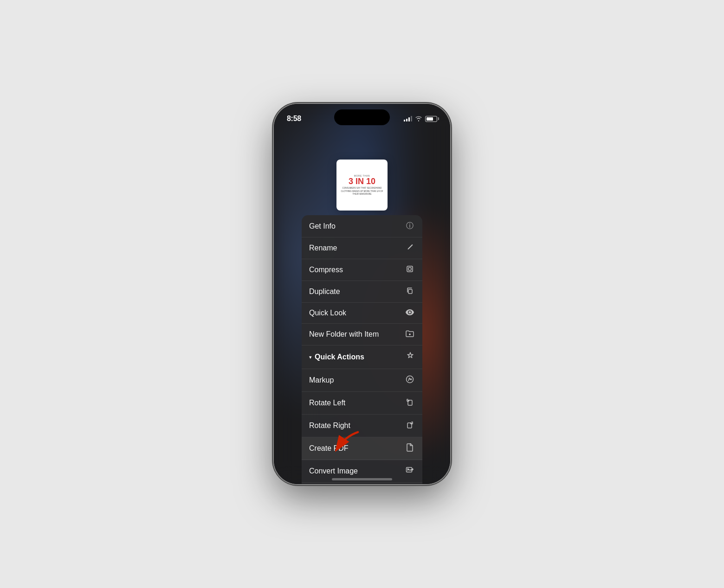 This screenshot has height=588, width=724. What do you see at coordinates (362, 483) in the screenshot?
I see `menu-item-remove-background: Remove Background` at bounding box center [362, 483].